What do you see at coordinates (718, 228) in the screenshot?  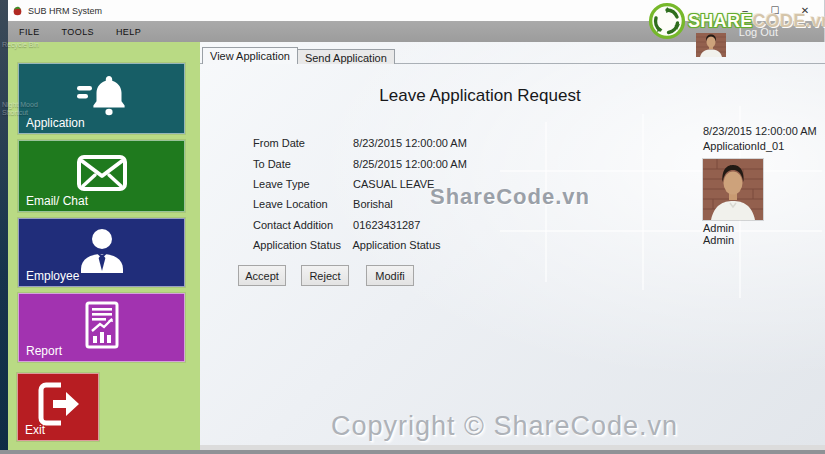 I see `applicant-name: Admin` at bounding box center [718, 228].